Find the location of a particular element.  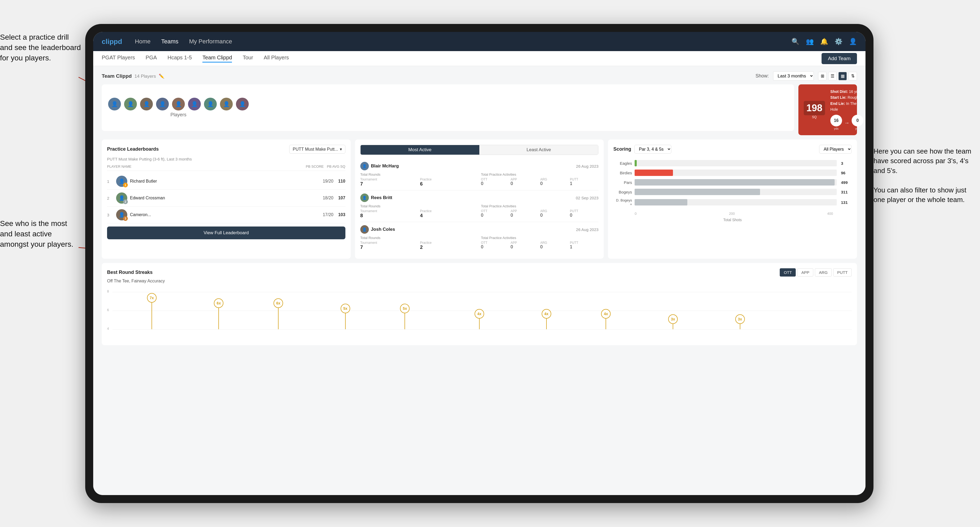

search-icon: 🔍 is located at coordinates (795, 41).